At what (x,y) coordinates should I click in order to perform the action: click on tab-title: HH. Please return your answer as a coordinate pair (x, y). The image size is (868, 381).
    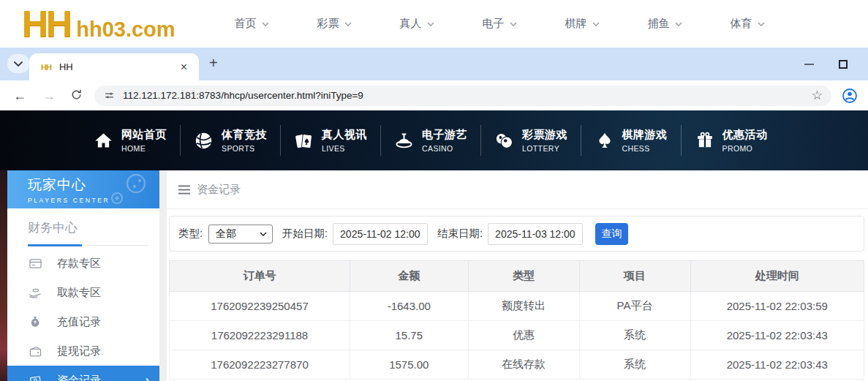
    Looking at the image, I should click on (118, 67).